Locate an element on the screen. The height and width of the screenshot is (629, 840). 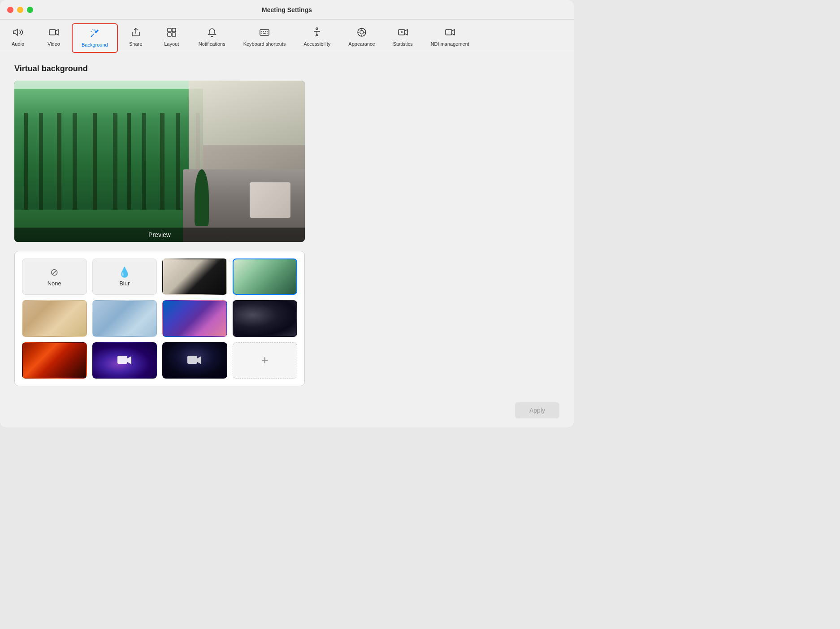
preview-label: Preview is located at coordinates (160, 235).